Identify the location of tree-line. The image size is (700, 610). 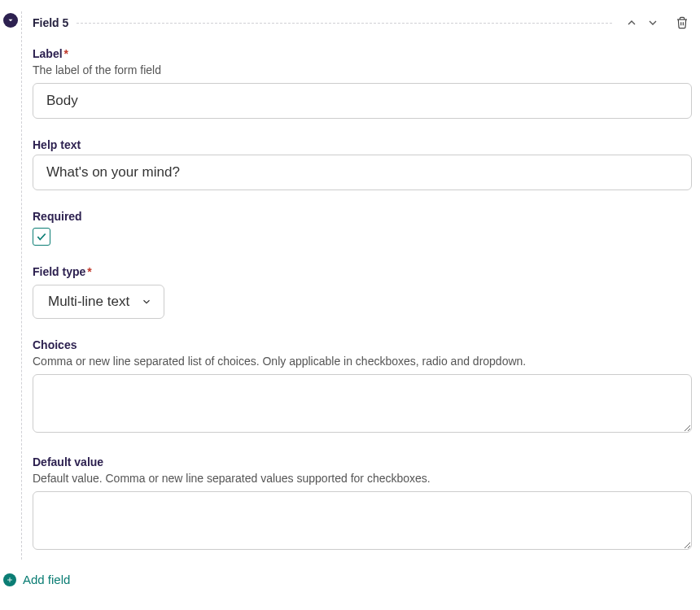
(21, 285).